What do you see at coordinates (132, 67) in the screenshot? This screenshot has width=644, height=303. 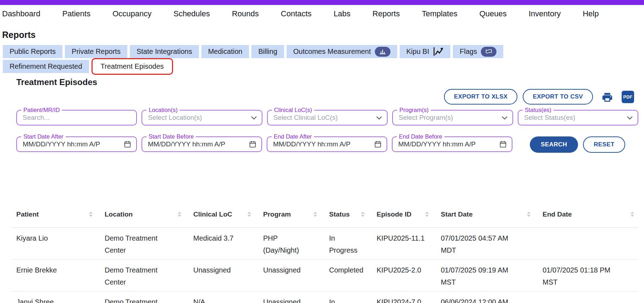 I see `tab-treatment-episodes: Treatment Episodes` at bounding box center [132, 67].